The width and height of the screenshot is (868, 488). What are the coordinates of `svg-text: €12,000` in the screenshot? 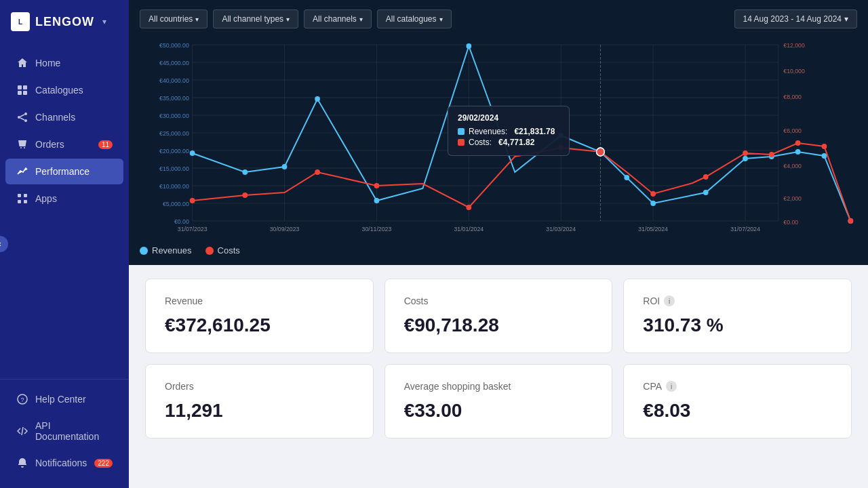 It's located at (794, 45).